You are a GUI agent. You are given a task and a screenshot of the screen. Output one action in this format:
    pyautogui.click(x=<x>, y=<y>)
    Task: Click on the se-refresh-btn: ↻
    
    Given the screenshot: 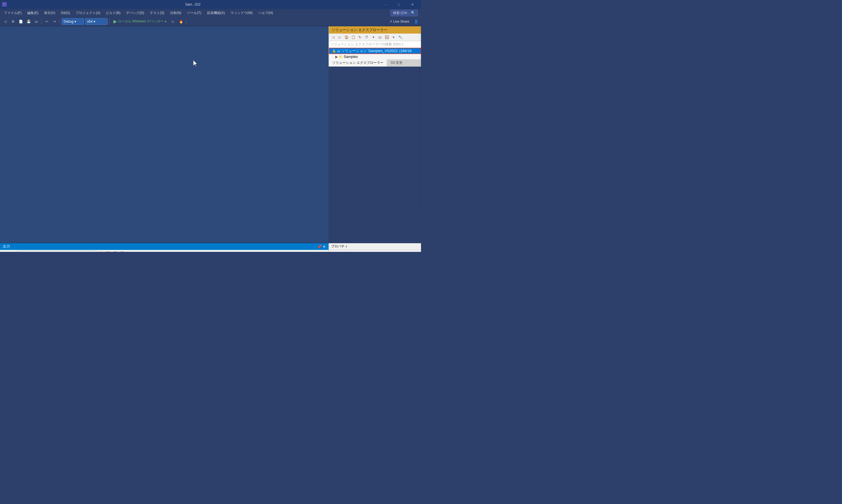 What is the action you would take?
    pyautogui.click(x=360, y=37)
    